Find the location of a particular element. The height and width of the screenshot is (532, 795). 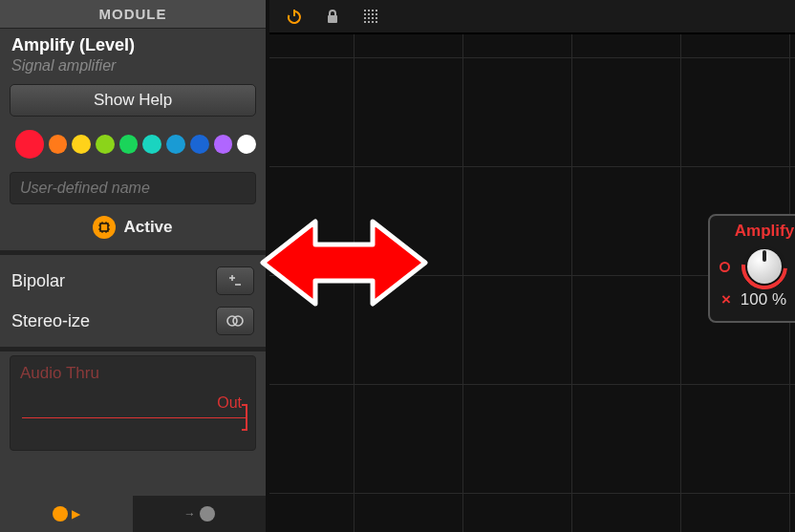

out-label: Out is located at coordinates (229, 403).